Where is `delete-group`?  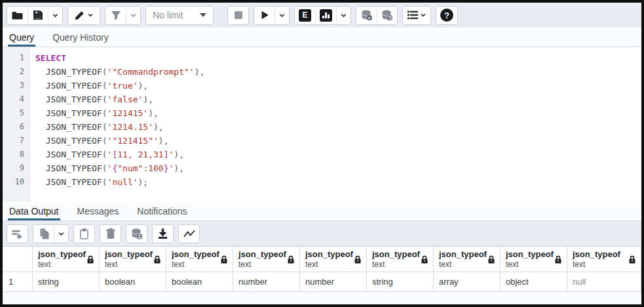
delete-group is located at coordinates (110, 234).